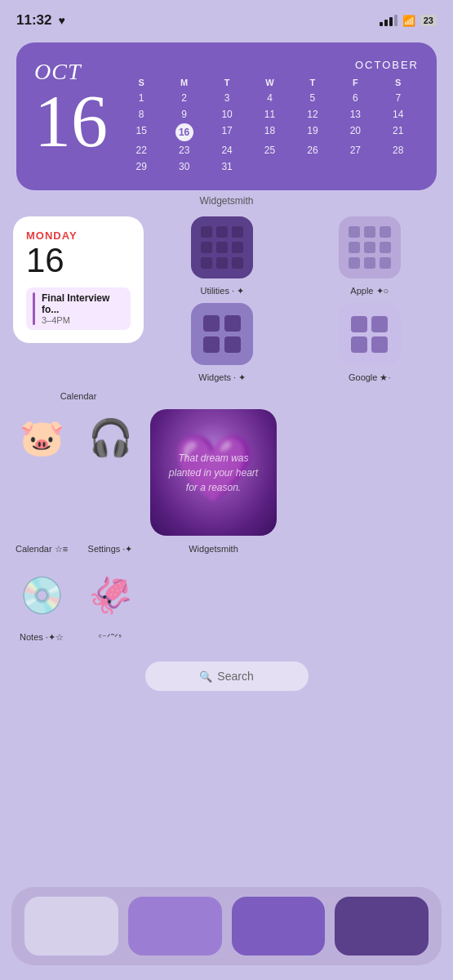  I want to click on cal-day-19: 19, so click(313, 132).